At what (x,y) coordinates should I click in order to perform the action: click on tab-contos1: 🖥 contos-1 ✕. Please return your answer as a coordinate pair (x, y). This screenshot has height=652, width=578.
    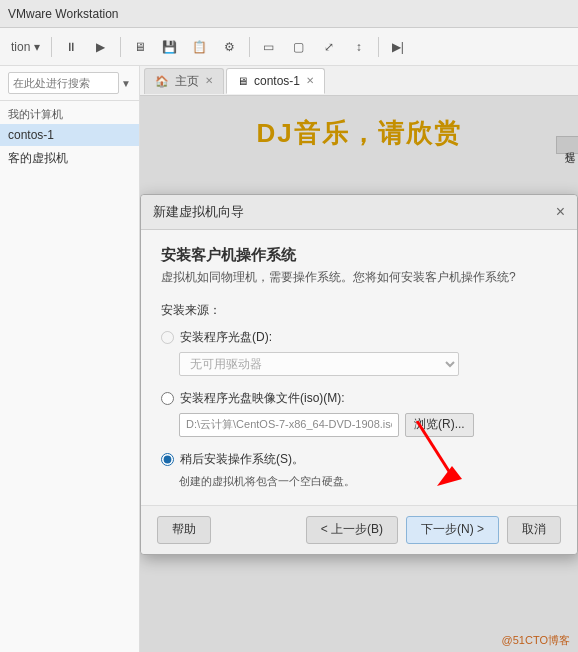
    Looking at the image, I should click on (276, 81).